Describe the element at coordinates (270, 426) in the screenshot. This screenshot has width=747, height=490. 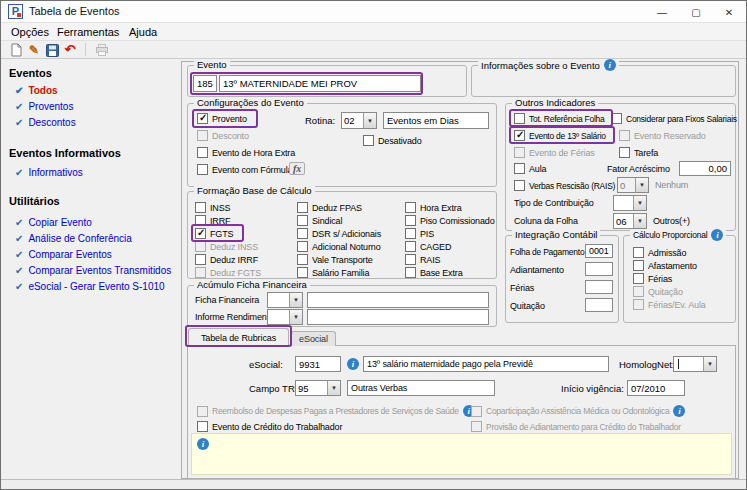
I see `checkbox-evento-credito-trabalhador: Evento de Crédito do Trabalhador` at that location.